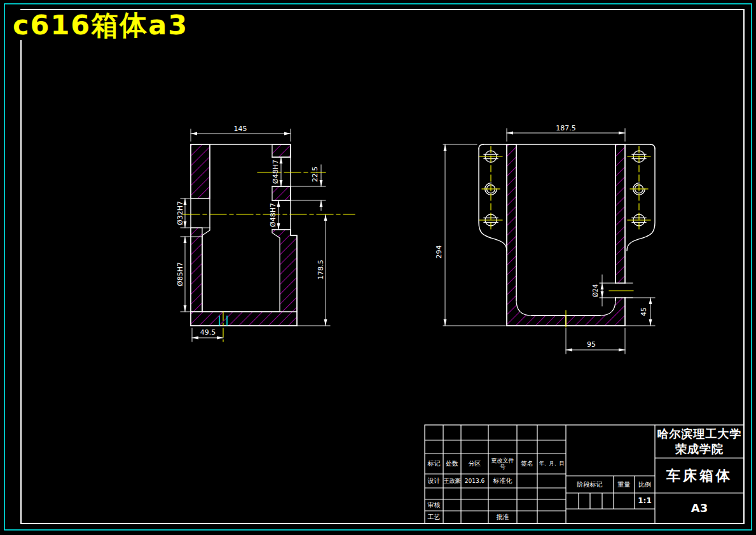 The width and height of the screenshot is (756, 535). I want to click on dim-label-bore-left: Ø32H7, so click(181, 213).